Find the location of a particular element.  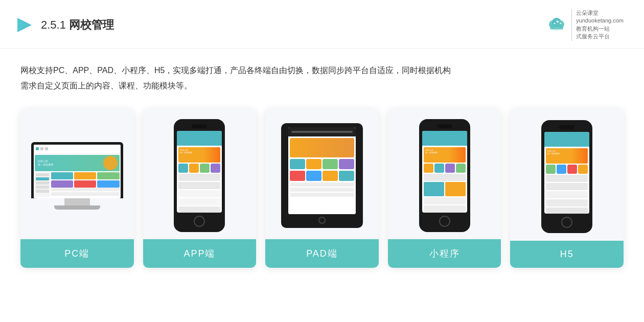

pad-body is located at coordinates (322, 168).